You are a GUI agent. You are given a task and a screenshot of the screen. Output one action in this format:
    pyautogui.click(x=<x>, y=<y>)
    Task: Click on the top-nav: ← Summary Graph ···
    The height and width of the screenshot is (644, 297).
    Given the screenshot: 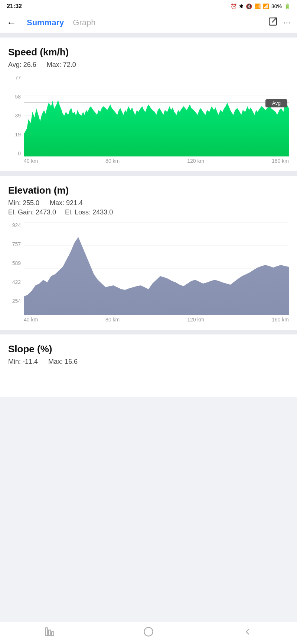 What is the action you would take?
    pyautogui.click(x=148, y=23)
    